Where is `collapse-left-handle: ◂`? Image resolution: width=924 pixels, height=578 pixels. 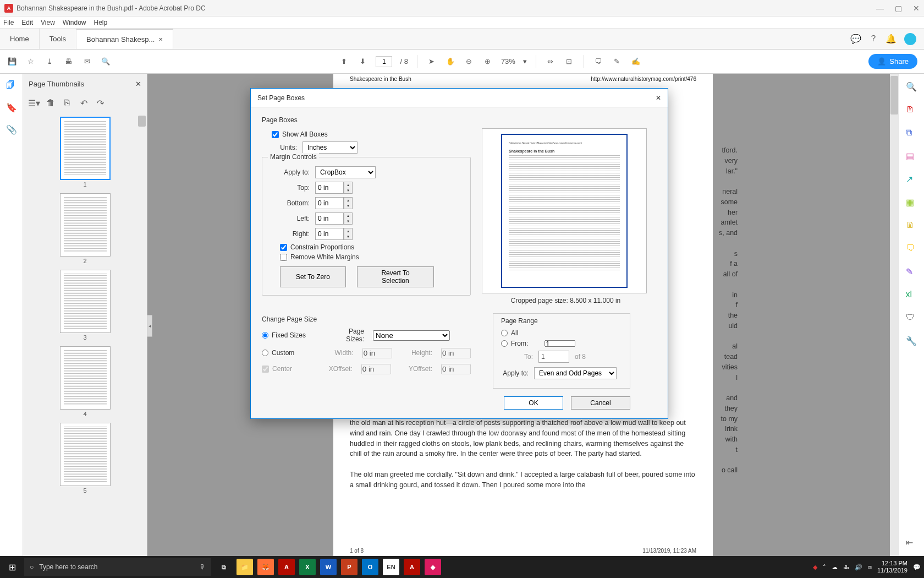
collapse-left-handle: ◂ is located at coordinates (150, 326).